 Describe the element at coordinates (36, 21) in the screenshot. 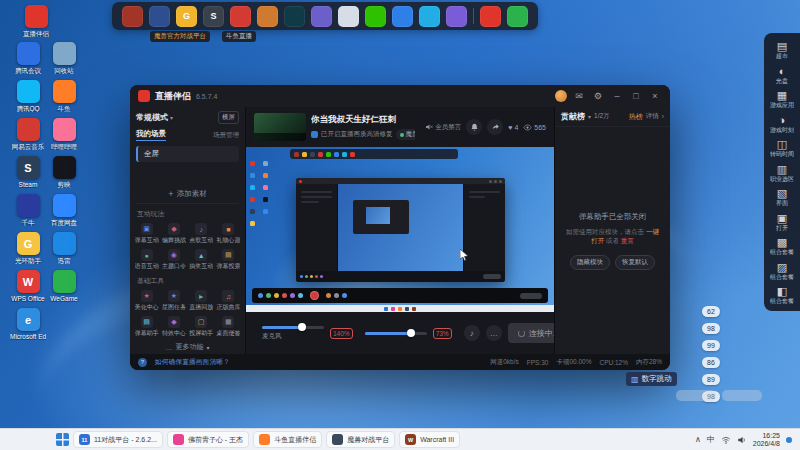

I see `desktop-icon-live-companion: 直播伴侣` at that location.